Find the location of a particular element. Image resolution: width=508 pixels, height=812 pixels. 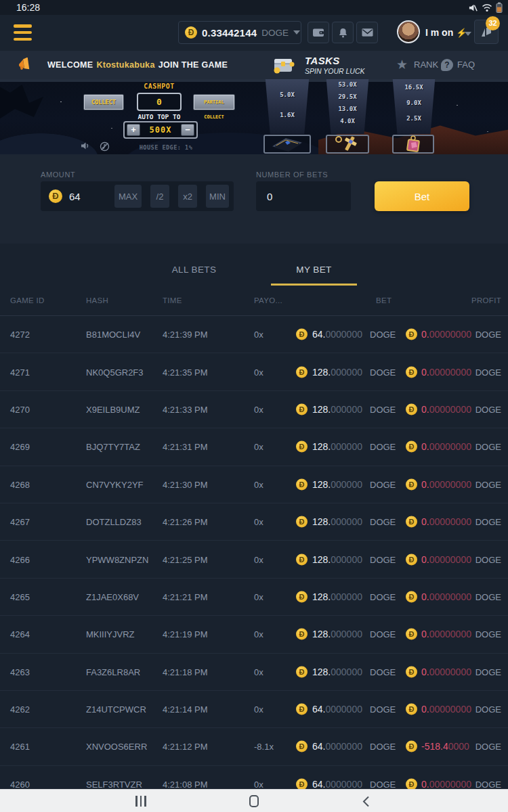

faq-link: FAQ is located at coordinates (466, 65).